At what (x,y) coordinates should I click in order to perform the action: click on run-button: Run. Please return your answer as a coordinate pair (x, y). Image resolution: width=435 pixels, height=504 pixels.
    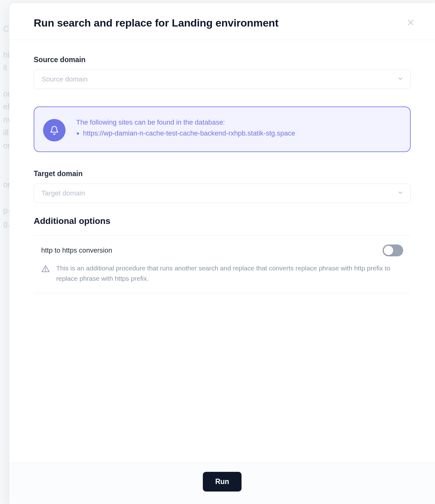
    Looking at the image, I should click on (222, 482).